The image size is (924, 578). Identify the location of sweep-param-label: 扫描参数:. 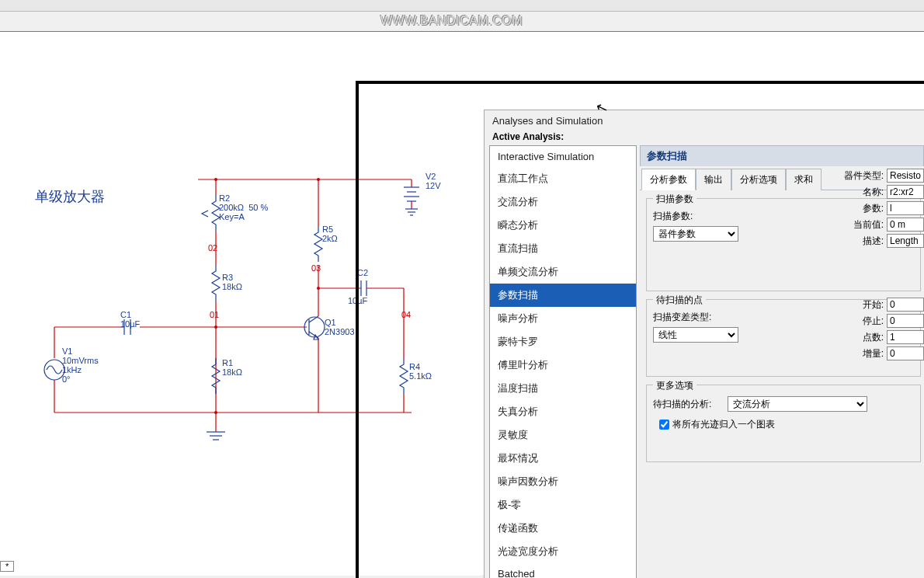
(680, 216).